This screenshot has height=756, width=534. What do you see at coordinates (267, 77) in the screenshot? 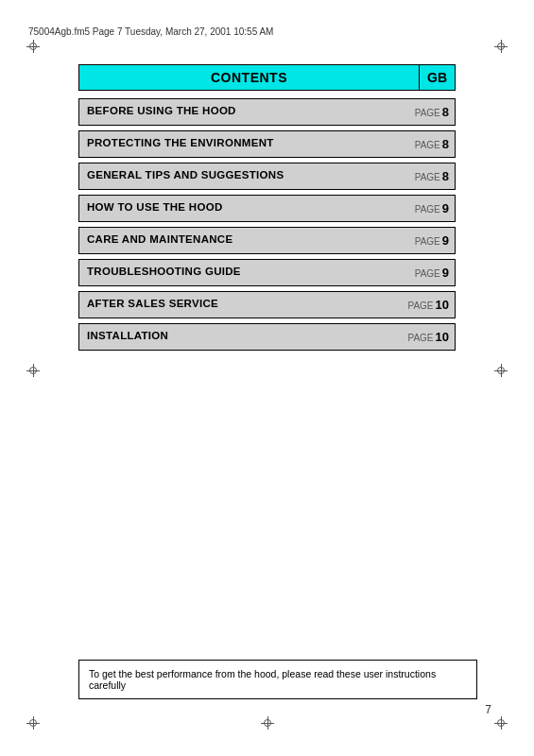
I see `contents-header: CONTENTS GB` at bounding box center [267, 77].